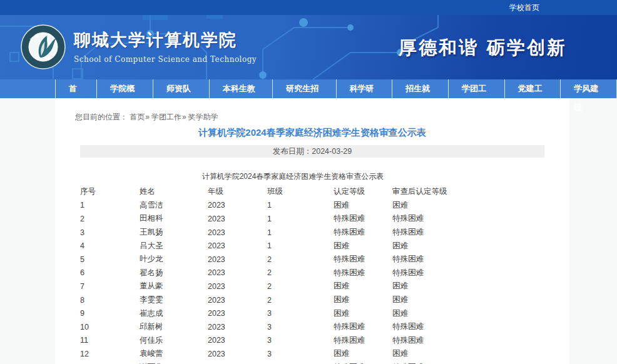 This screenshot has height=364, width=617. I want to click on table-cell: 袁峻蕾, so click(174, 354).